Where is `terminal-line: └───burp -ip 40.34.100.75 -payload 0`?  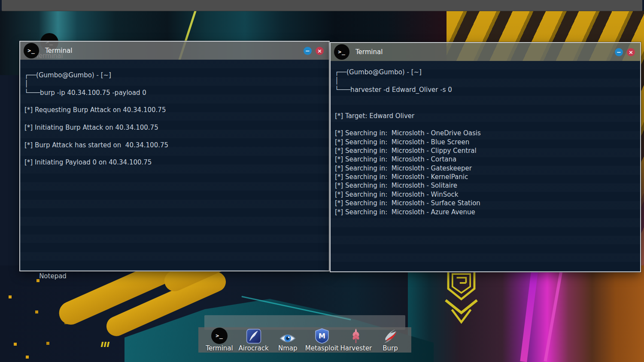
terminal-line: └───burp -ip 40.34.100.75 -payload 0 is located at coordinates (175, 93).